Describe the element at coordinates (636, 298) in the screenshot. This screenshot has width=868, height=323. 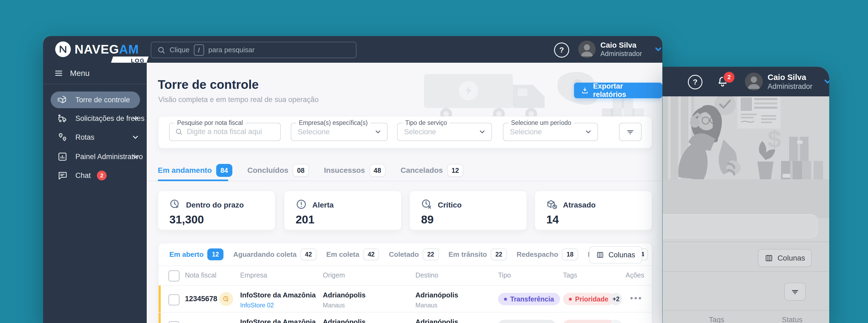
I see `row-actions-button: •••` at that location.